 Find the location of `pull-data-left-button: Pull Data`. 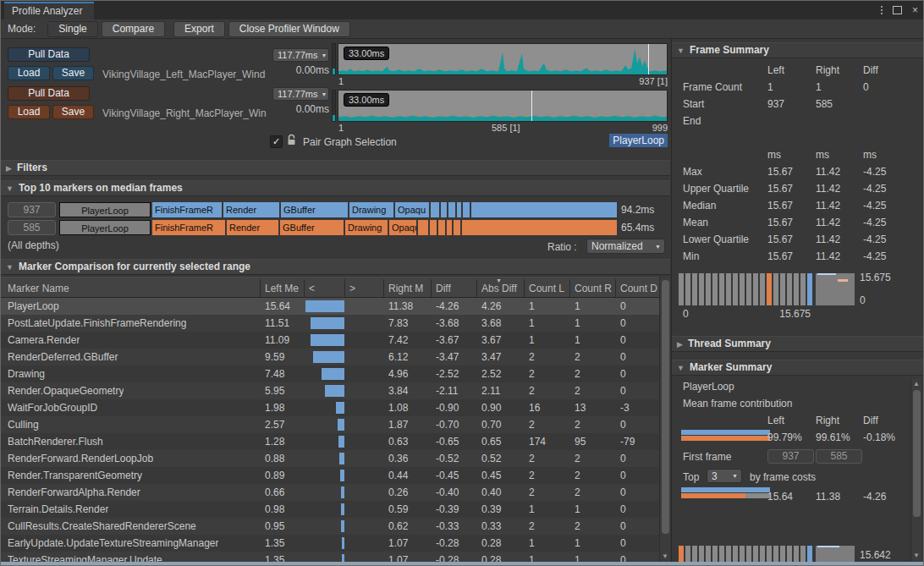

pull-data-left-button: Pull Data is located at coordinates (49, 54).